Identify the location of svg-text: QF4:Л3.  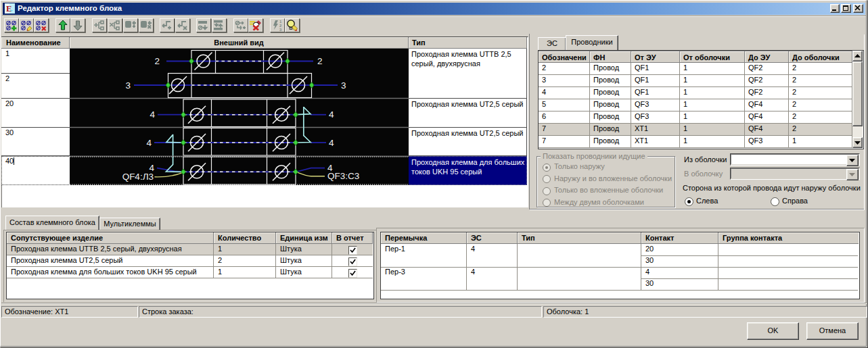
(138, 177).